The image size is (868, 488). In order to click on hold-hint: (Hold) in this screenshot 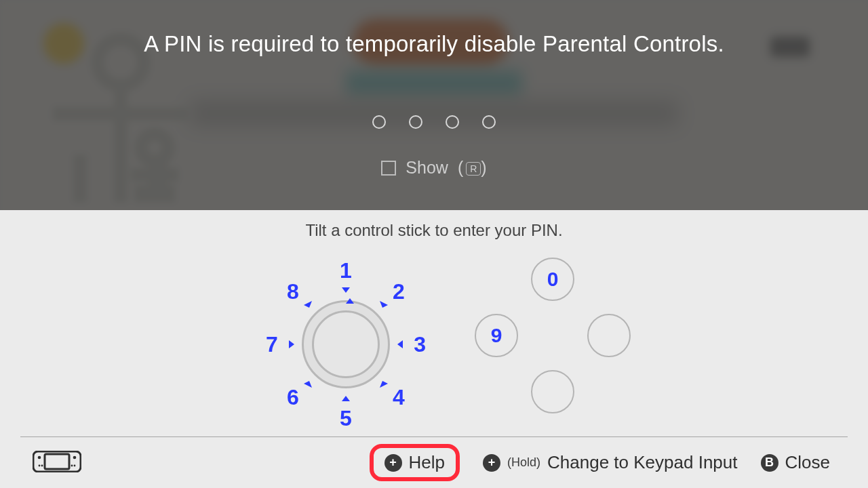, I will do `click(524, 462)`.